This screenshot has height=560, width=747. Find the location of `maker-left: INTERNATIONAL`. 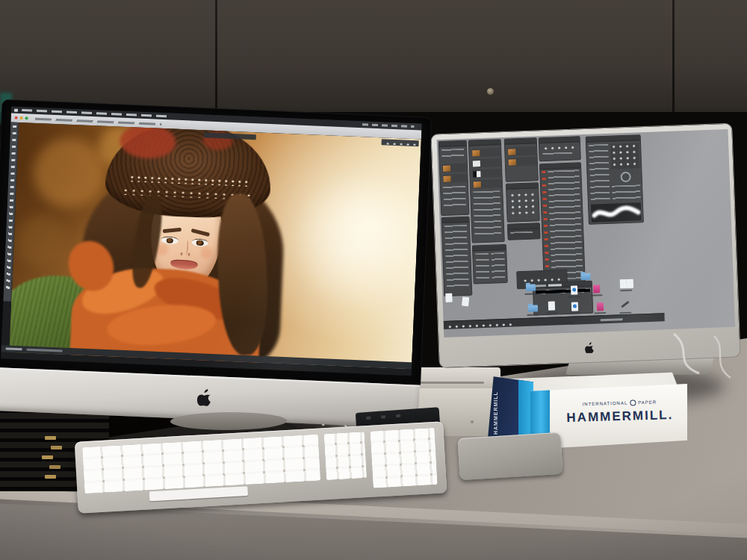

maker-left: INTERNATIONAL is located at coordinates (605, 404).